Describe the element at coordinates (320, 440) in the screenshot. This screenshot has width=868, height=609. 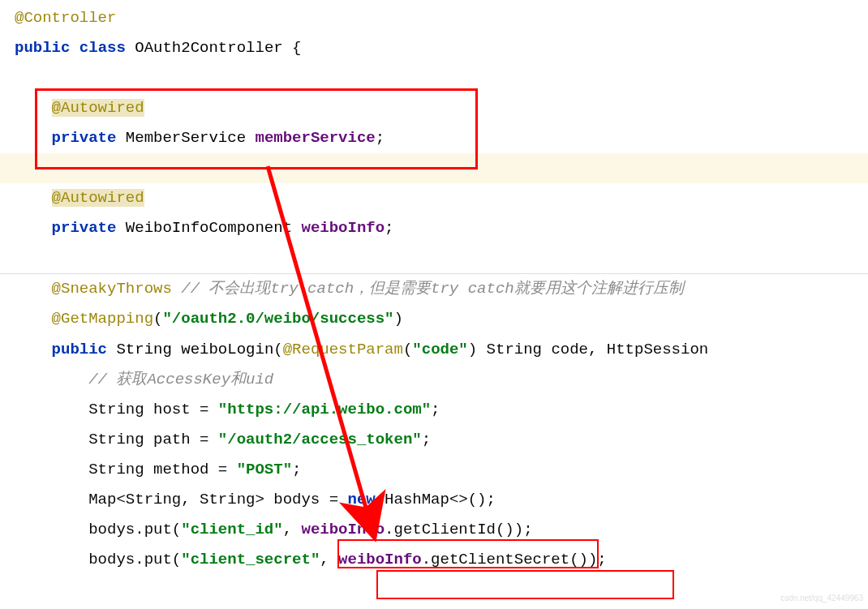
I see `string-literal: "/oauth2/access_token"` at that location.